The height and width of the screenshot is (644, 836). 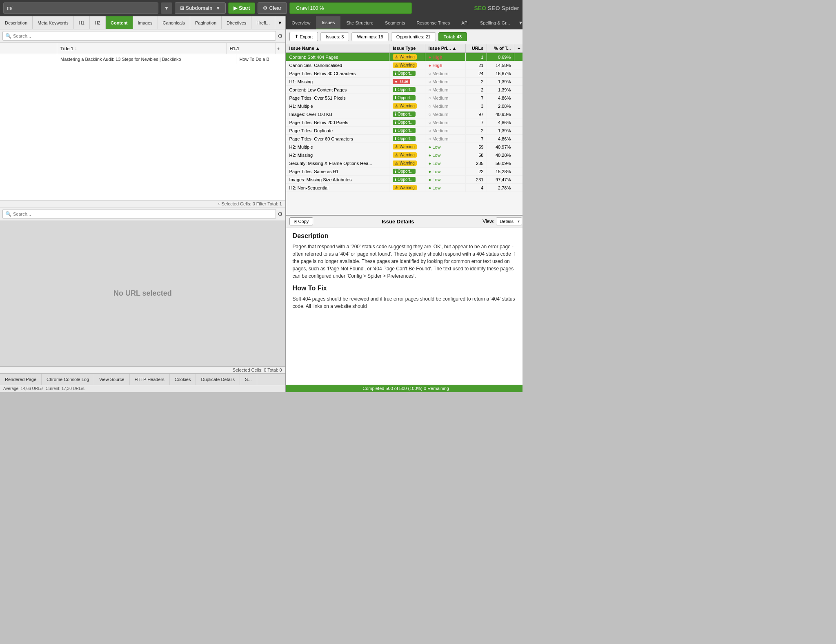 What do you see at coordinates (272, 8) in the screenshot?
I see `clear-button: ⚙ Clear` at bounding box center [272, 8].